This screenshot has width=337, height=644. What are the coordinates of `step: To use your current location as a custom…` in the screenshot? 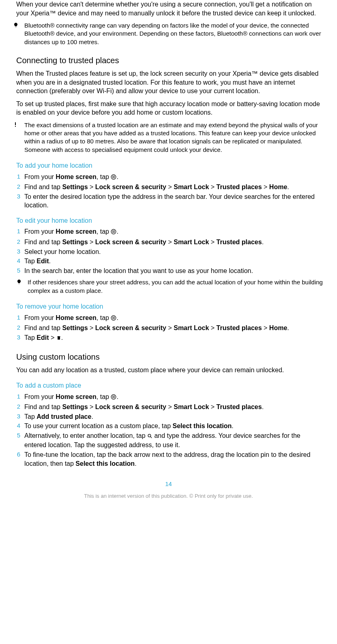 It's located at (169, 426).